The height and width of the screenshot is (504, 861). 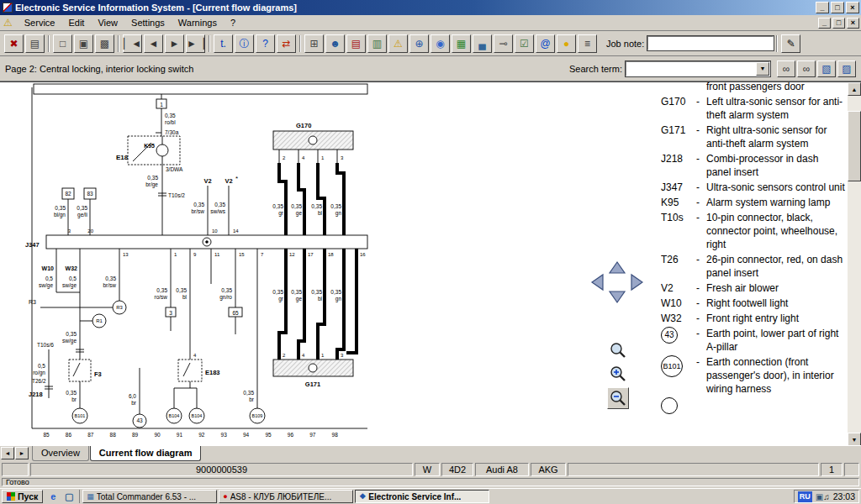 I want to click on pan-up-icon, so click(x=617, y=267).